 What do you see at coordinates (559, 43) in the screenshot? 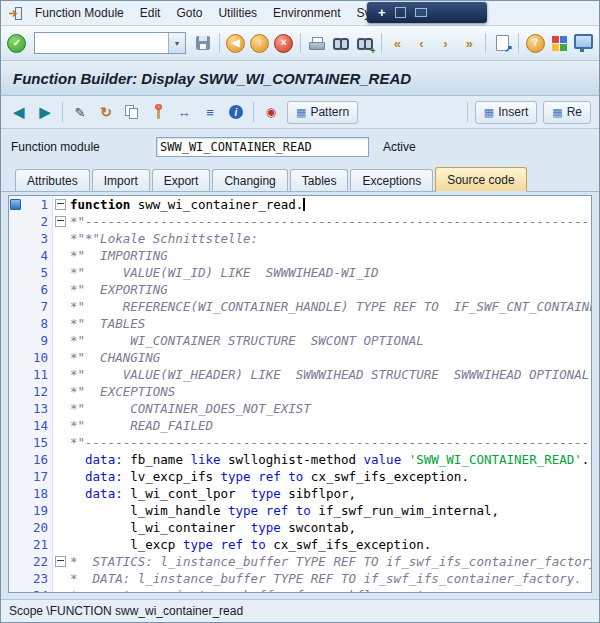
I see `customize-layout-button` at bounding box center [559, 43].